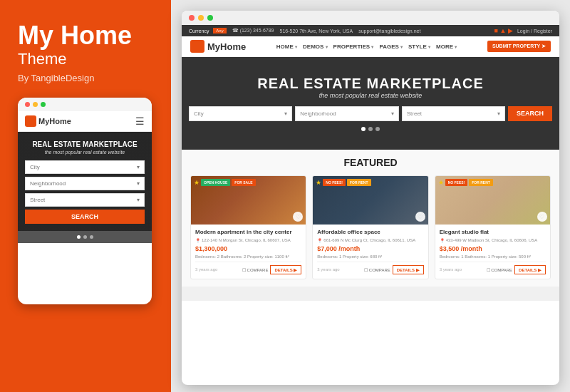 The height and width of the screenshot is (392, 570). I want to click on badge-for-rent-3: FOR RENT, so click(481, 182).